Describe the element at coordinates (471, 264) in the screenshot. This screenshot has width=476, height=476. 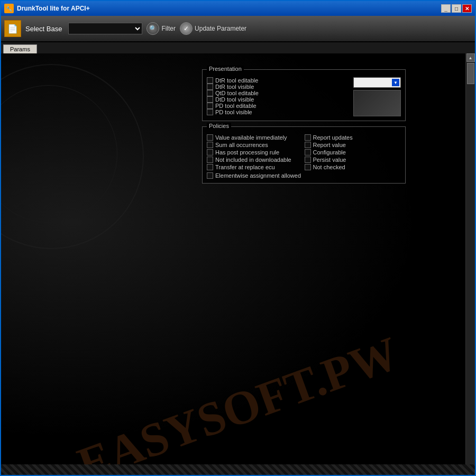
I see `scroll-track` at that location.